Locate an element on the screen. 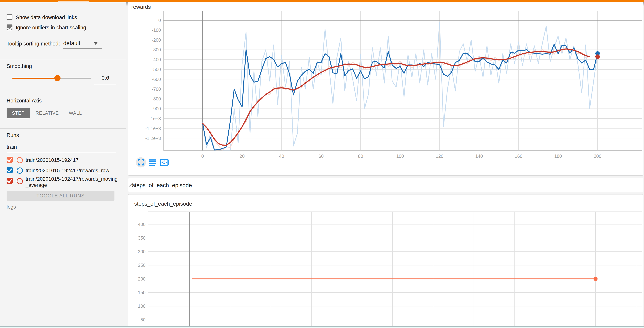  top-toolbar is located at coordinates (322, 1).